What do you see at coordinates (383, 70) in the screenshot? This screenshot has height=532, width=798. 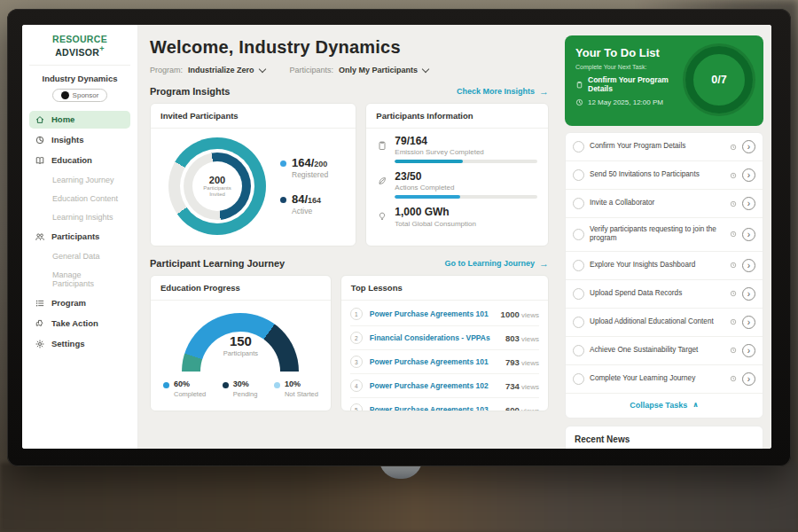 I see `participants-dropdown: Only My Participants` at bounding box center [383, 70].